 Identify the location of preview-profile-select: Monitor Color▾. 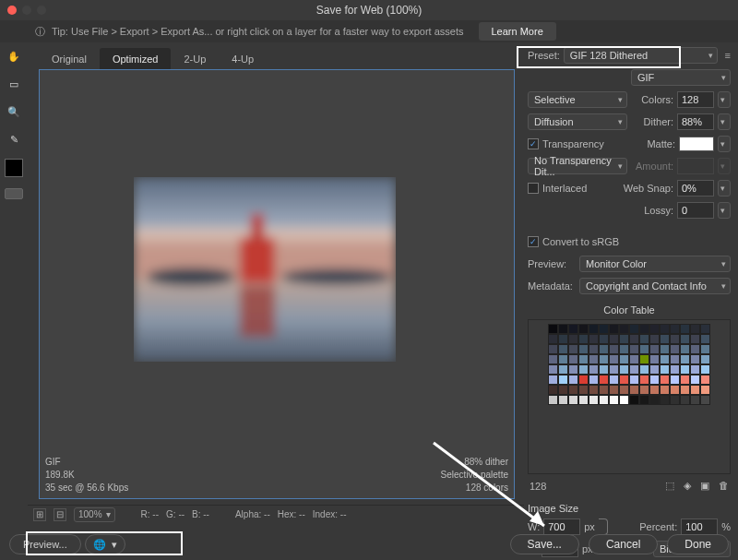
(655, 264).